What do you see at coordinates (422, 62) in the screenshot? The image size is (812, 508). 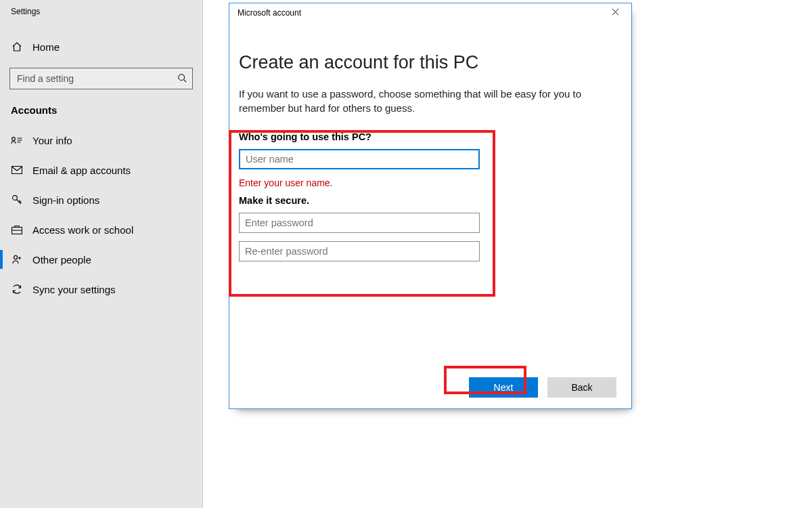 I see `dialog-heading: Create an account for this PC` at bounding box center [422, 62].